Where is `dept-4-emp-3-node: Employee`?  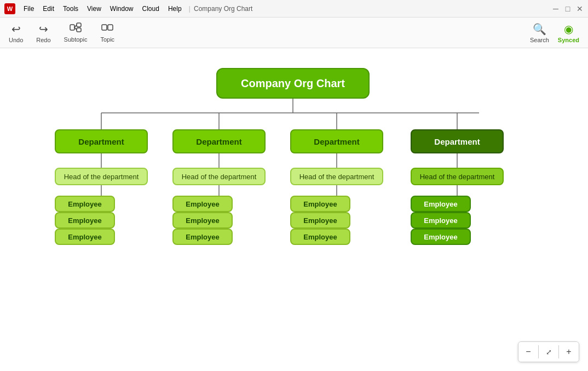 dept-4-emp-3-node: Employee is located at coordinates (441, 237).